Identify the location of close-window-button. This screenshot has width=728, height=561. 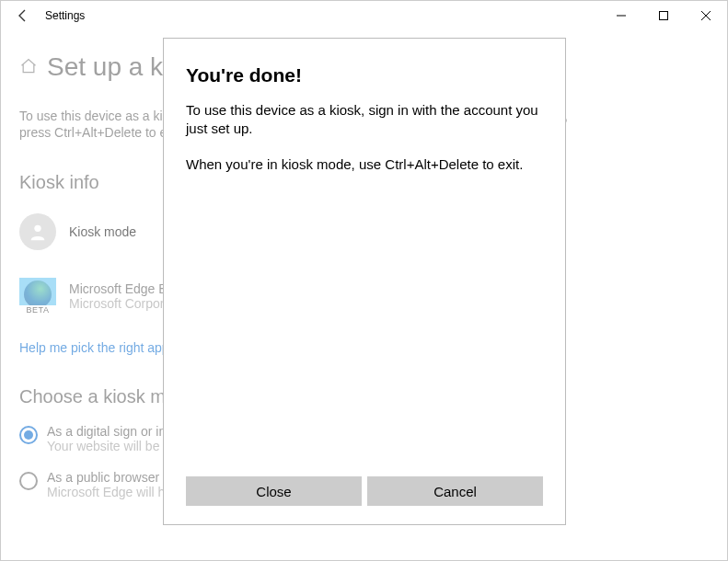
(706, 16).